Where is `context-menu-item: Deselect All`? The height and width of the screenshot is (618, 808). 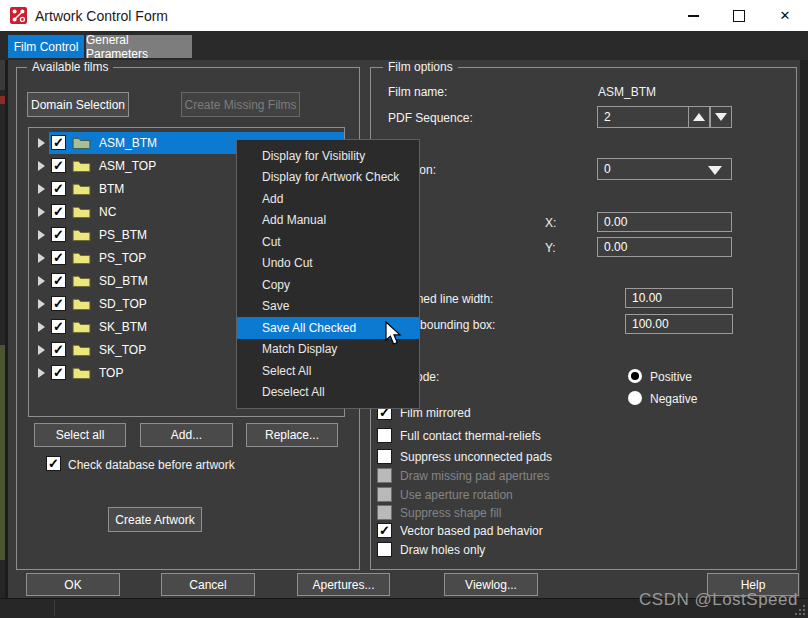 context-menu-item: Deselect All is located at coordinates (328, 393).